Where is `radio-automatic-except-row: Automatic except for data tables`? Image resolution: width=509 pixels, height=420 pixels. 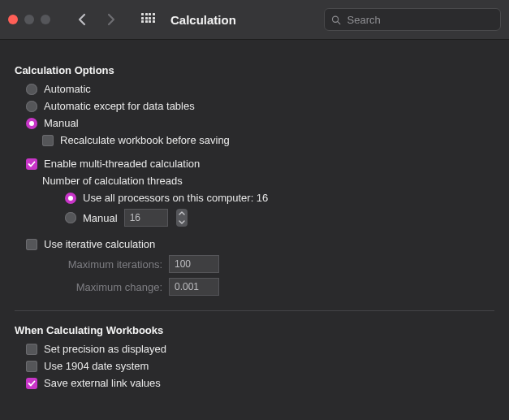
radio-automatic-except-row: Automatic except for data tables is located at coordinates (255, 106).